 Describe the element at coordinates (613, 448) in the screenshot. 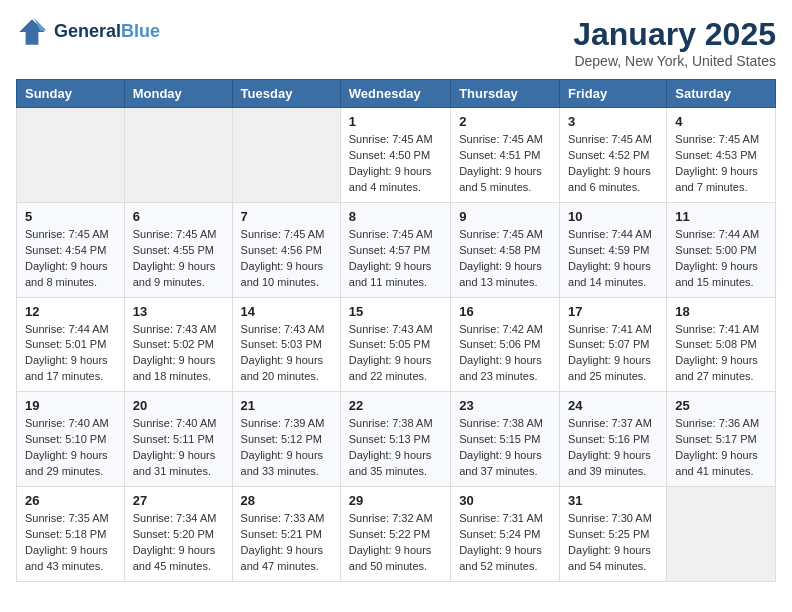

I see `cell-text: Sunrise: 7:37 AM Sunset: 5:16 PM Dayligh…` at that location.